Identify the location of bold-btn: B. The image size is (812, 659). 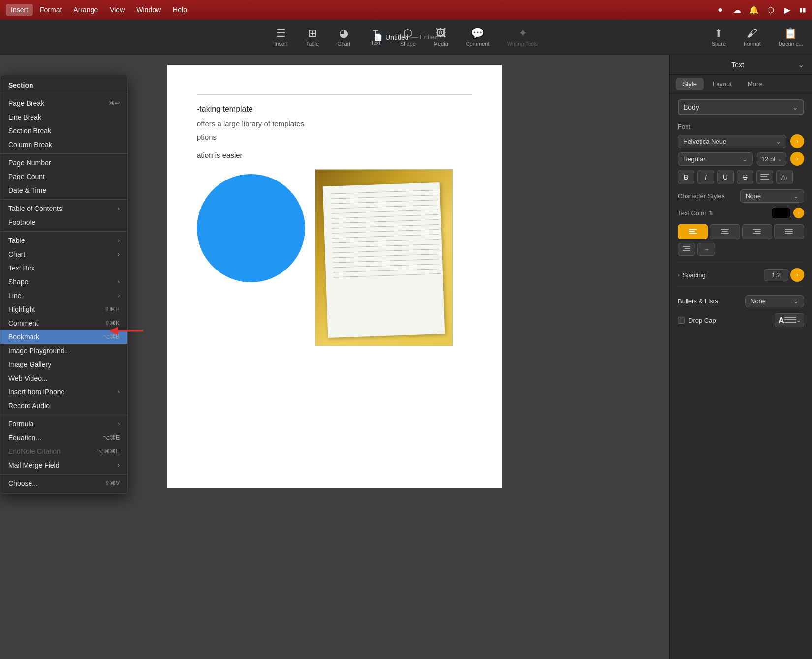
(686, 177).